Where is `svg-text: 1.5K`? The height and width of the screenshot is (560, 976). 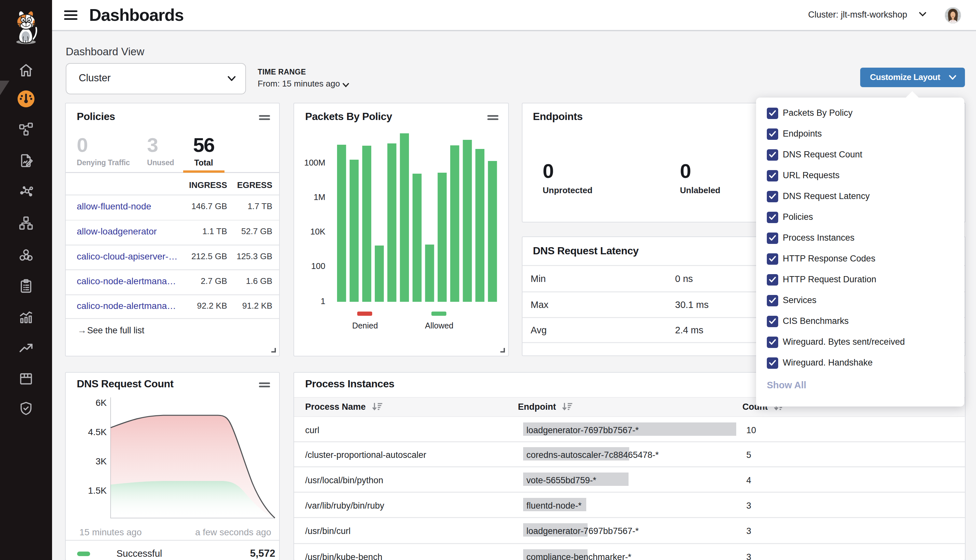 svg-text: 1.5K is located at coordinates (97, 491).